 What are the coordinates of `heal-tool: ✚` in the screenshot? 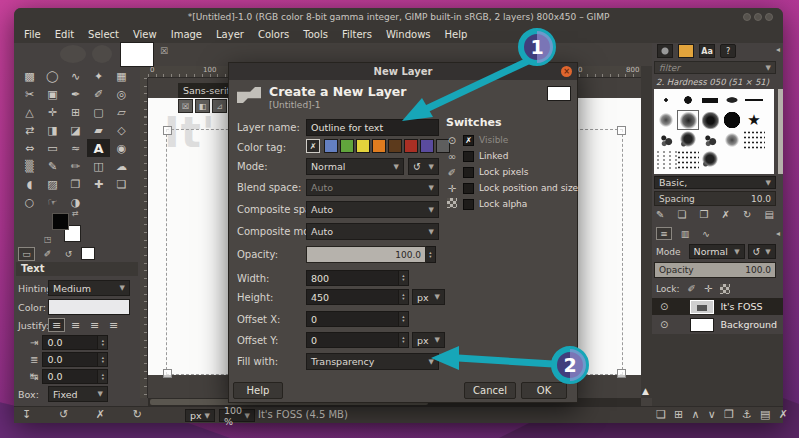 It's located at (98, 184).